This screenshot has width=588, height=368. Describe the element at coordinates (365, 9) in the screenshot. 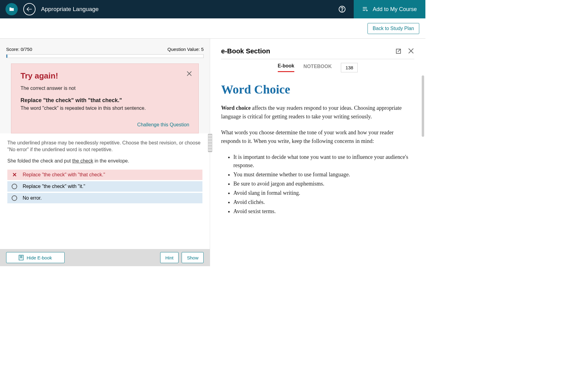

I see `playlist-add-icon` at that location.